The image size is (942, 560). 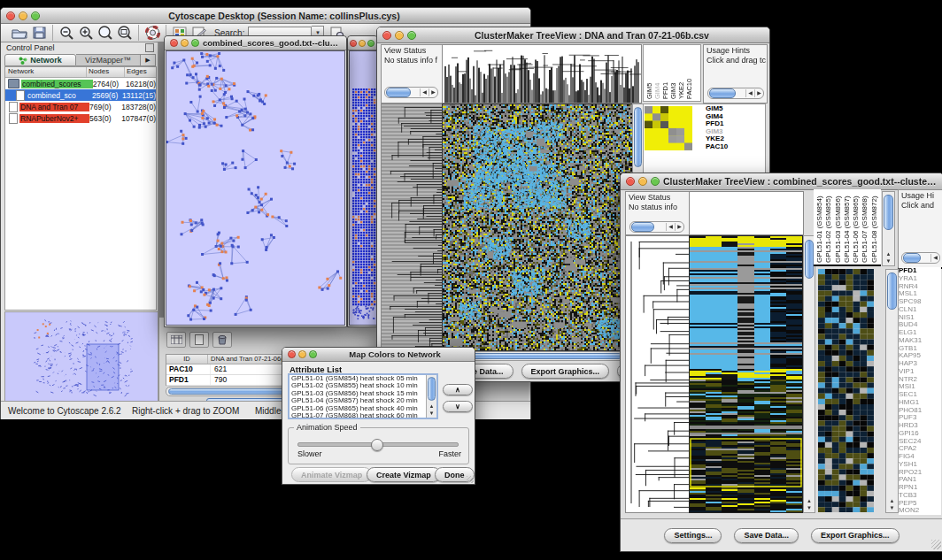 I want to click on move-attribute-up-button: ∧, so click(x=458, y=389).